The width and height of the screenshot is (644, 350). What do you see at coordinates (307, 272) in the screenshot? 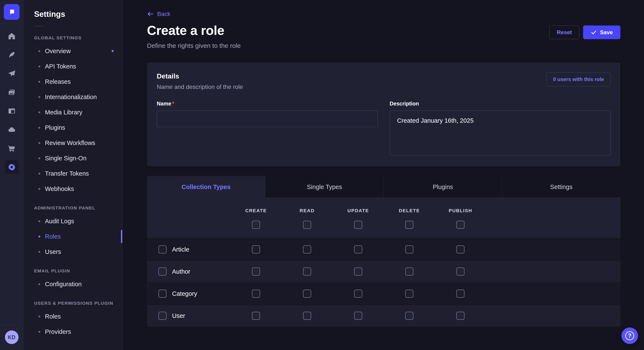
I see `author-read-checkbox` at bounding box center [307, 272].